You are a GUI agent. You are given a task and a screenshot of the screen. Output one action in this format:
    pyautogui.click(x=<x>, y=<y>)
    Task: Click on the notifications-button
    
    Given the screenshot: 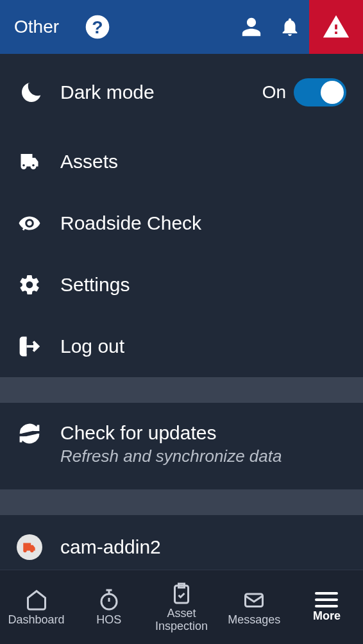 What is the action you would take?
    pyautogui.click(x=290, y=27)
    